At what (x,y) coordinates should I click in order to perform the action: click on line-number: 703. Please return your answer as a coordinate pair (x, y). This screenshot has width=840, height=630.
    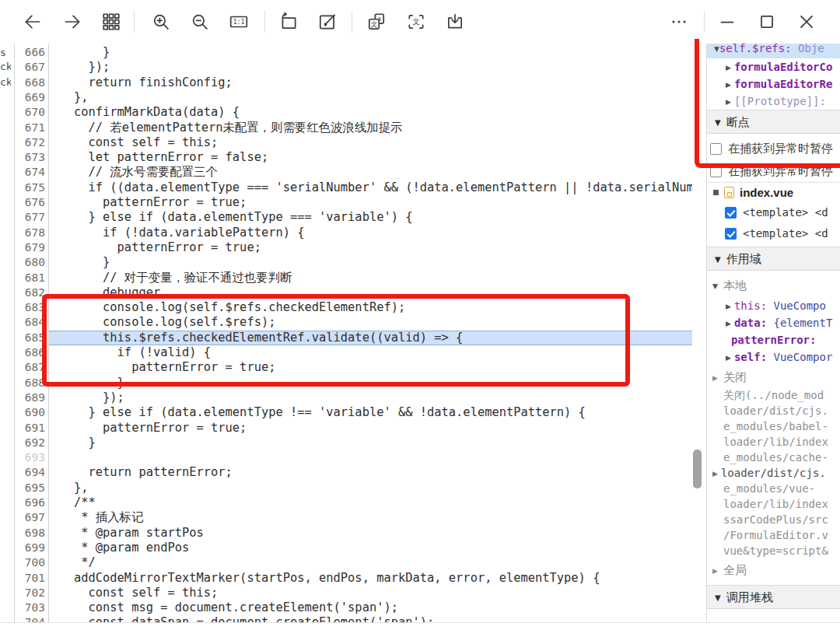
    Looking at the image, I should click on (30, 608).